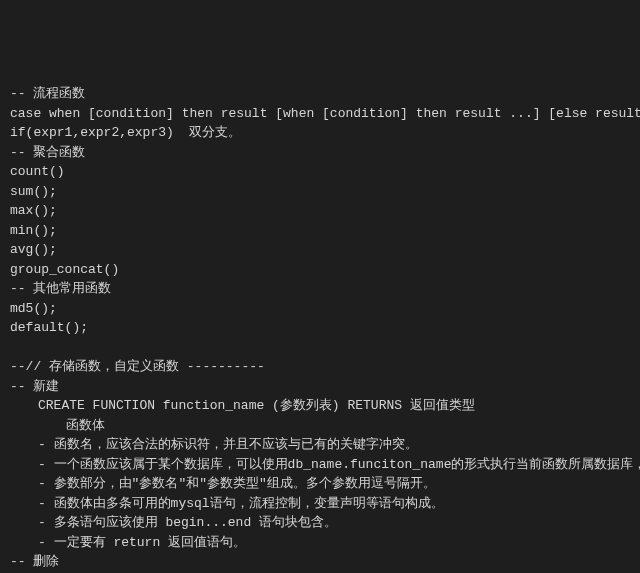 The width and height of the screenshot is (640, 573). Describe the element at coordinates (320, 426) in the screenshot. I see `code-line: 函数体` at that location.